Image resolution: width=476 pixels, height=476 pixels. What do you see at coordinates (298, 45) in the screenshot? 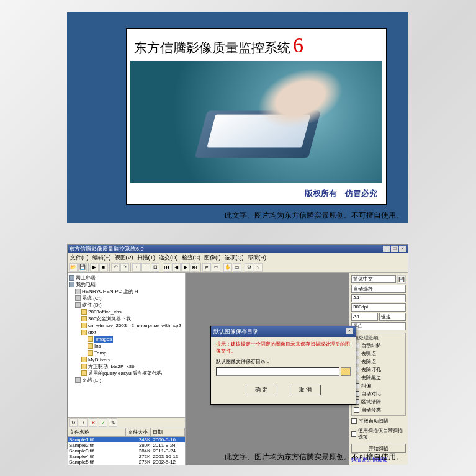
I see `version-number: 6` at bounding box center [298, 45].